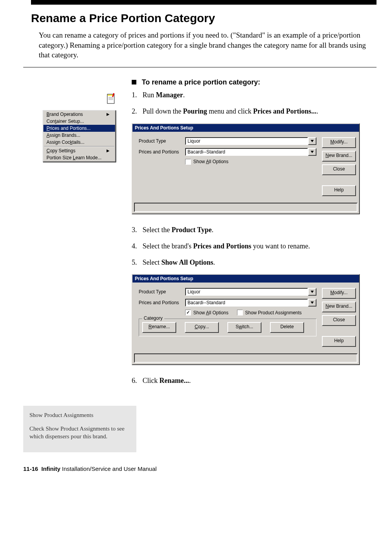 This screenshot has height=560, width=392. What do you see at coordinates (80, 429) in the screenshot?
I see `tip-box: Show Product Assignments Check Show Prod…` at bounding box center [80, 429].